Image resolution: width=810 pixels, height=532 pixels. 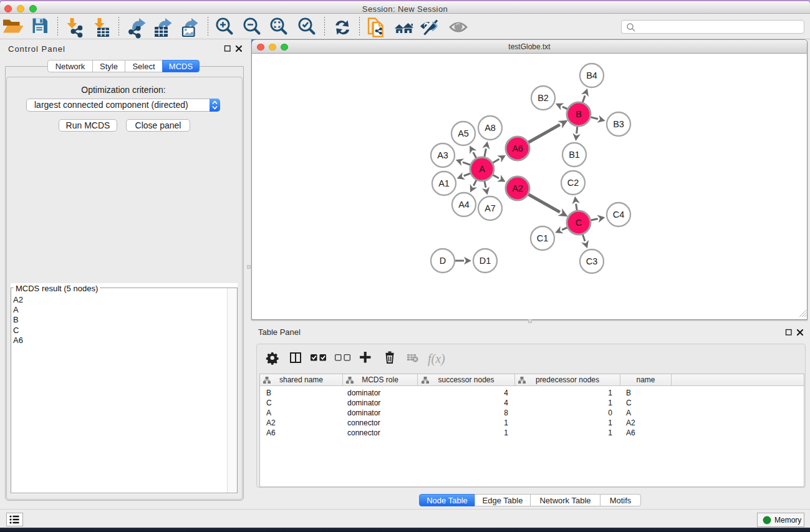 What do you see at coordinates (490, 208) in the screenshot?
I see `svg-text: A7` at bounding box center [490, 208].